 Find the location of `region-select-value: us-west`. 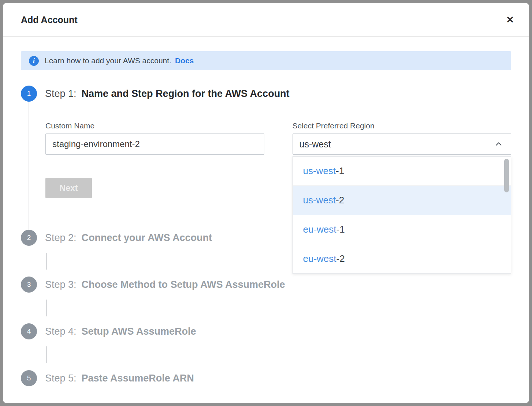

region-select-value: us-west is located at coordinates (315, 144).